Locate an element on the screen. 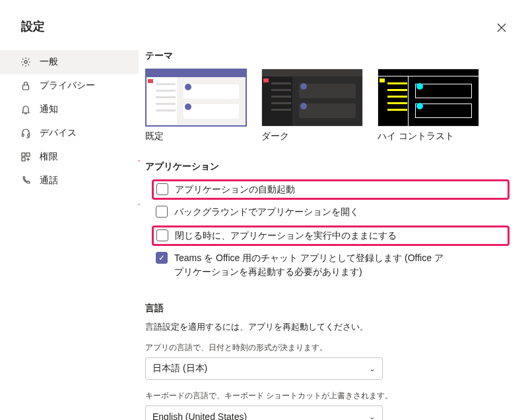 The image size is (528, 420). sidebar-item-privacy: プライバシー is located at coordinates (69, 86).